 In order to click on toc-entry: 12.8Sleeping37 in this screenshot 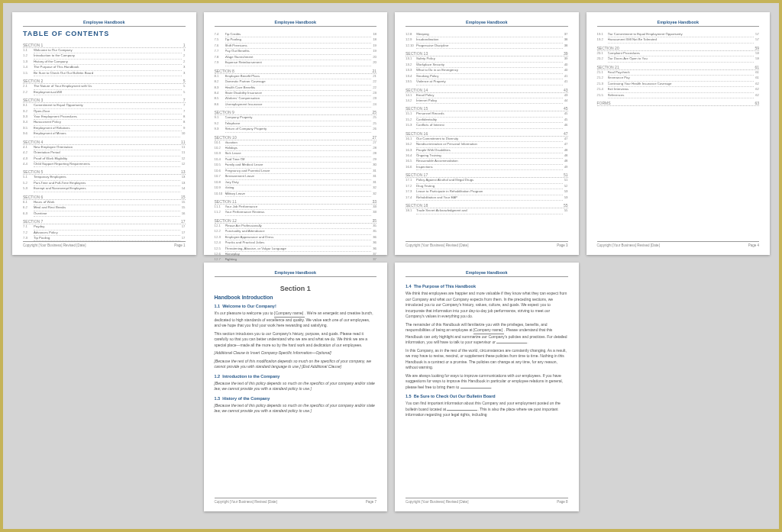, I will do `click(487, 35)`.